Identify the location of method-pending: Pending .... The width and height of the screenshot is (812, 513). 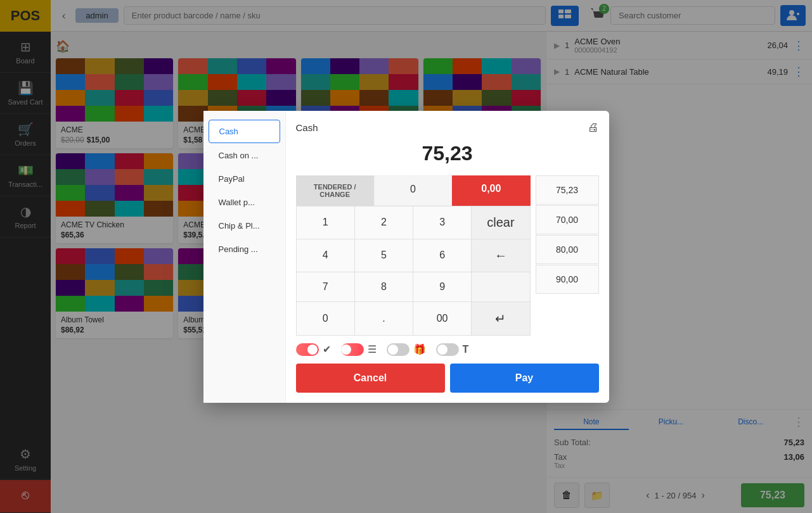
(245, 250).